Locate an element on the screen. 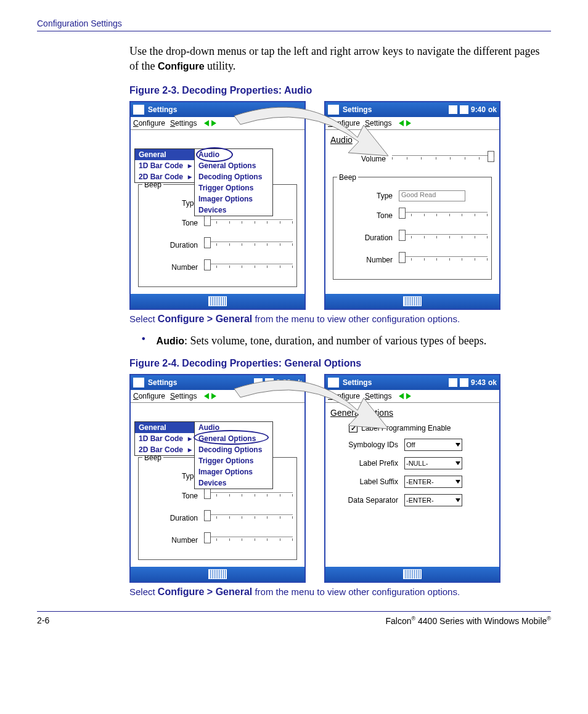 The image size is (588, 714). clock: 9:40 is located at coordinates (478, 110).